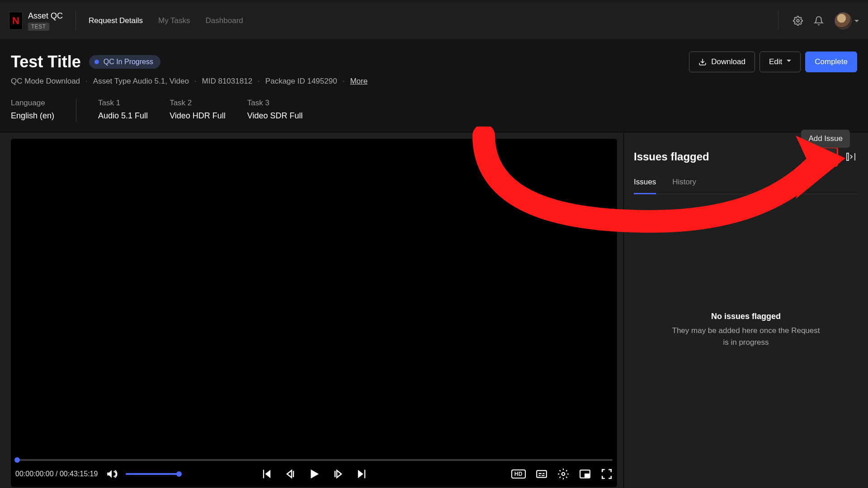 This screenshot has width=868, height=488. Describe the element at coordinates (434, 115) in the screenshot. I see `info-row: Language English (en) Task 1 Audio 5.1 F…` at that location.